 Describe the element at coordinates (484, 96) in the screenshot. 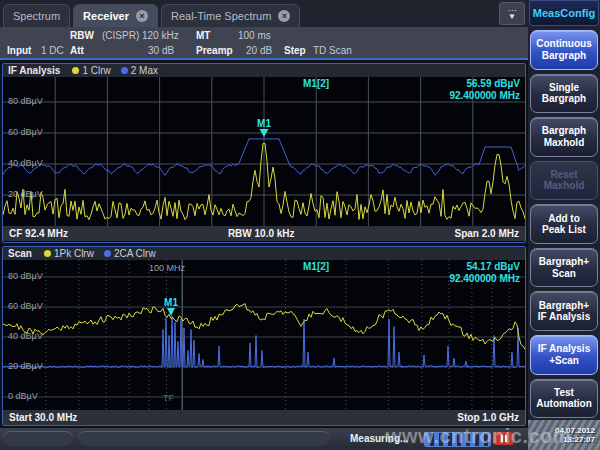

I see `if-marker-freq: 92.400000 MHz` at that location.